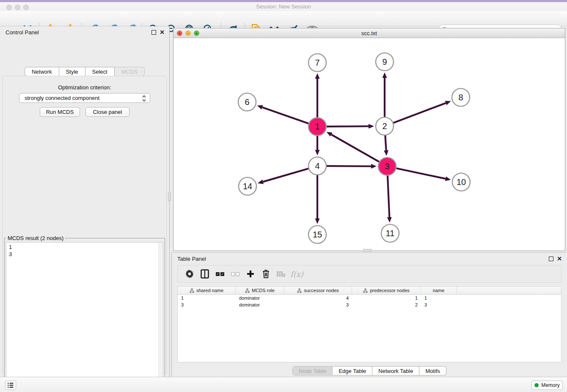 Image resolution: width=567 pixels, height=392 pixels. I want to click on node-label-10: 10, so click(461, 182).